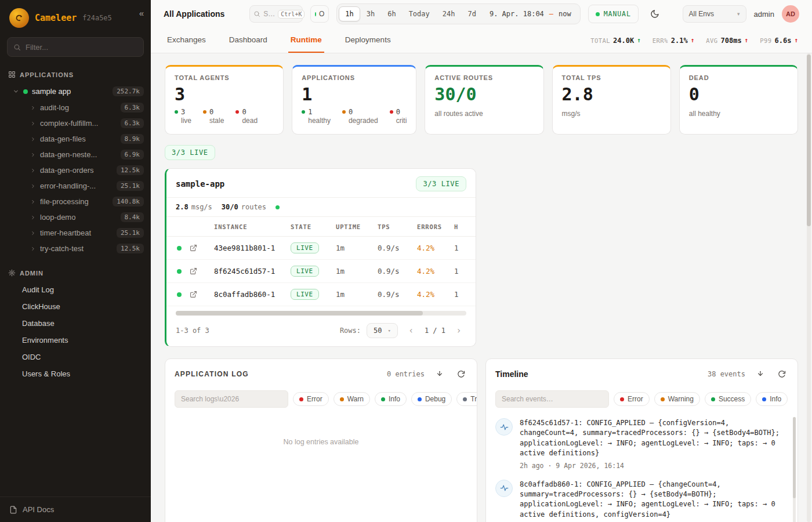 This screenshot has width=812, height=522. I want to click on filter-input, so click(81, 48).